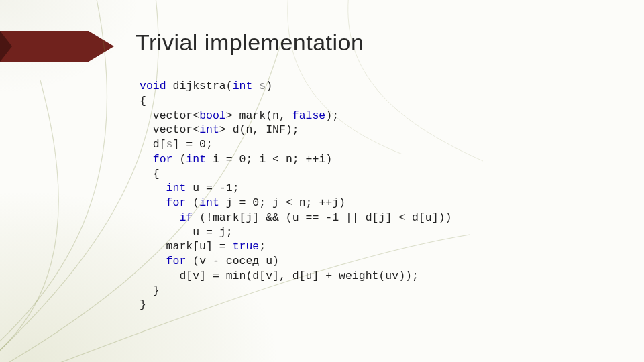 This screenshot has height=362, width=644. Describe the element at coordinates (259, 130) in the screenshot. I see `code-text: > d(n, INF);` at that location.